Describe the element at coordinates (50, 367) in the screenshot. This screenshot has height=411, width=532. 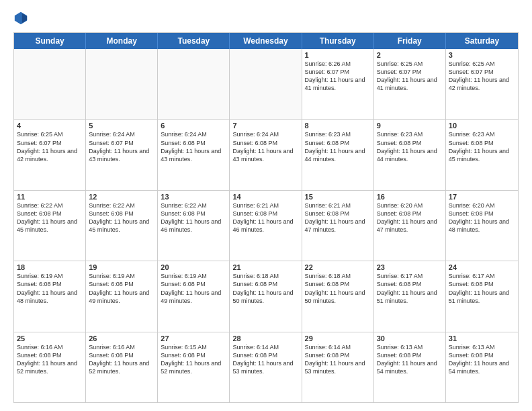
I see `day-cell: 25Sunrise: 6:16 AMSunset: 6:08 PMDayligh…` at that location.